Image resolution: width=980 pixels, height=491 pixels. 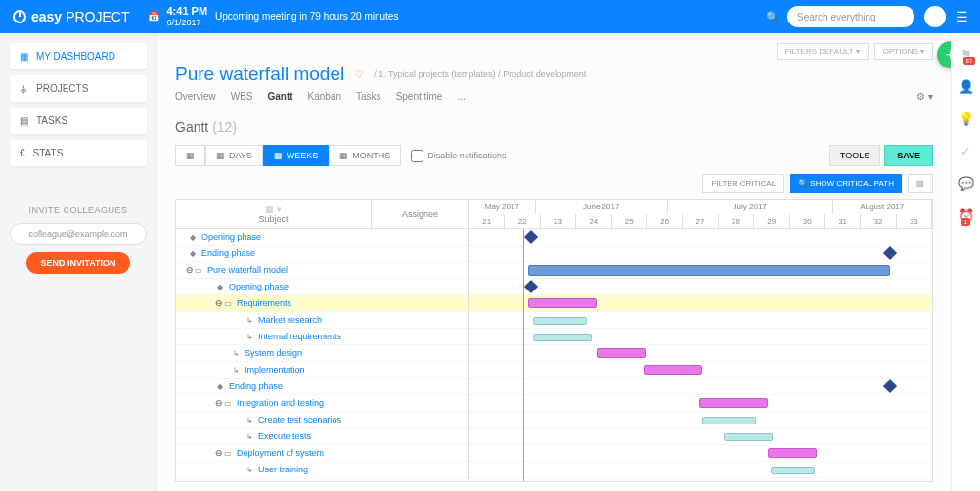 I want to click on tasks-icon: ▤, so click(x=23, y=121).